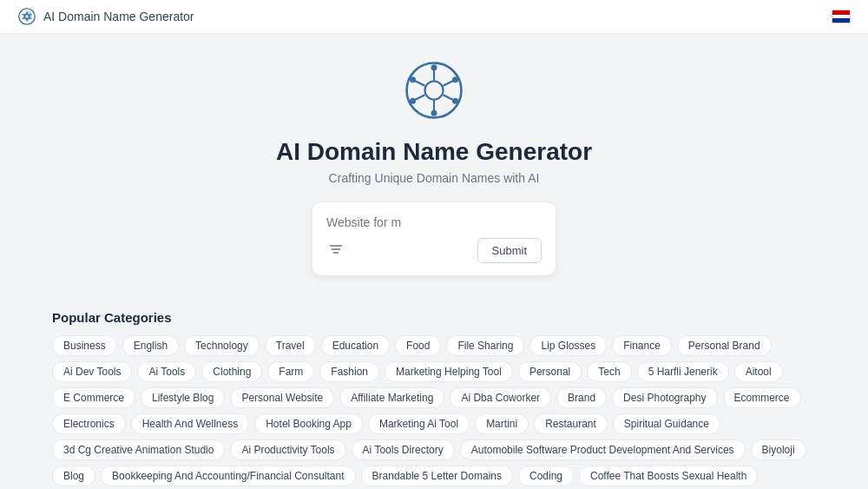  Describe the element at coordinates (309, 424) in the screenshot. I see `tag-item: Hotel Booking App` at that location.